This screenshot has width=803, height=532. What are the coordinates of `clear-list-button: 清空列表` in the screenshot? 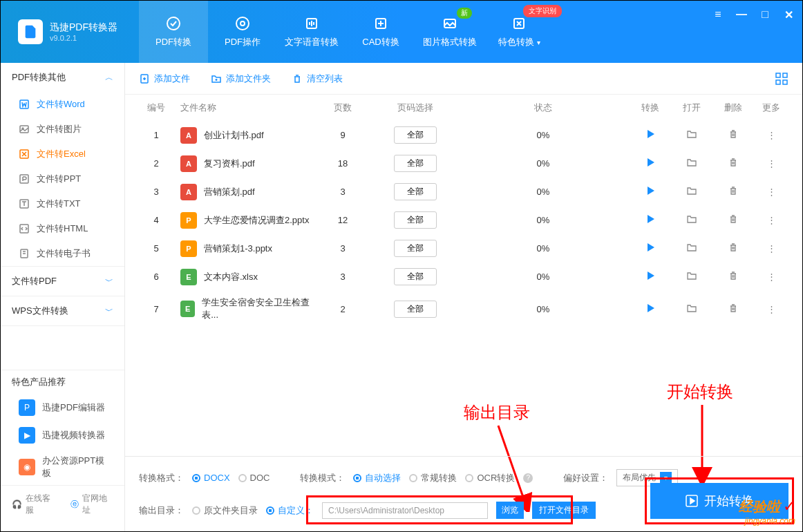 It's located at (317, 79).